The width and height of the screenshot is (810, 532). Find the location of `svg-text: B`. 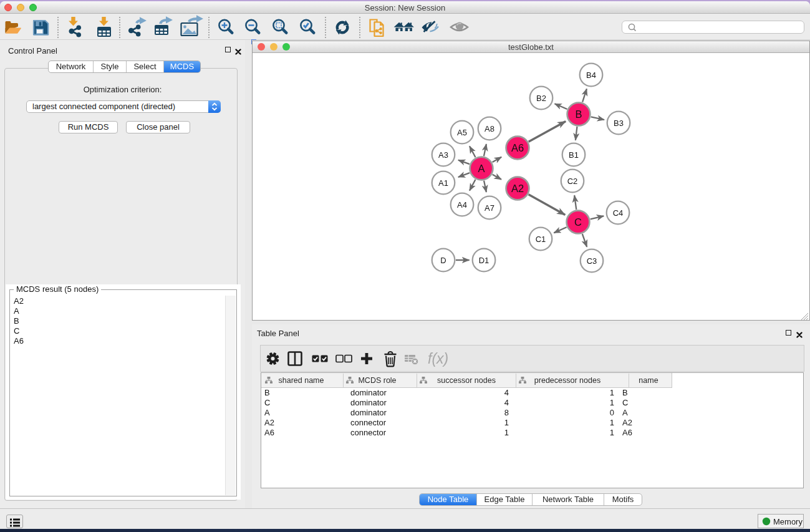

svg-text: B is located at coordinates (579, 114).